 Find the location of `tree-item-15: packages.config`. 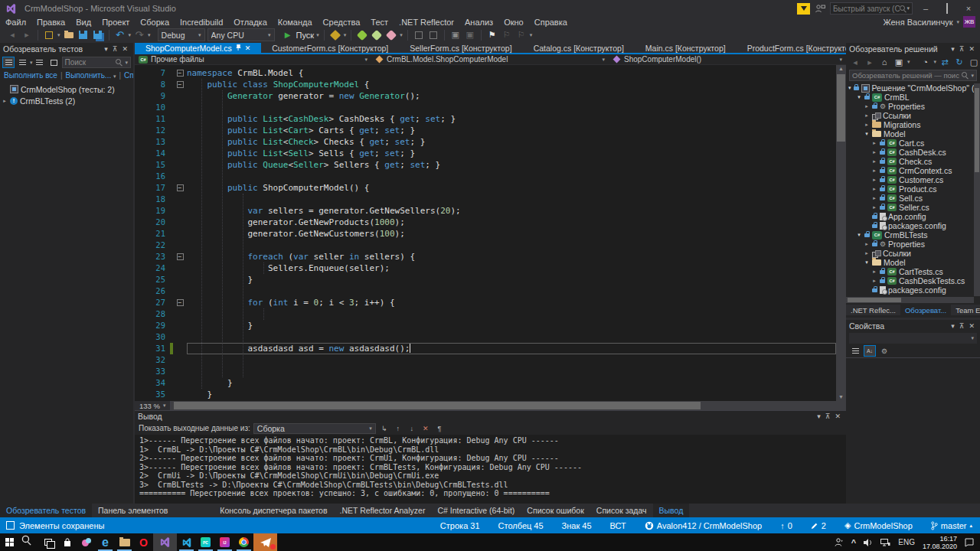

tree-item-15: packages.config is located at coordinates (910, 226).